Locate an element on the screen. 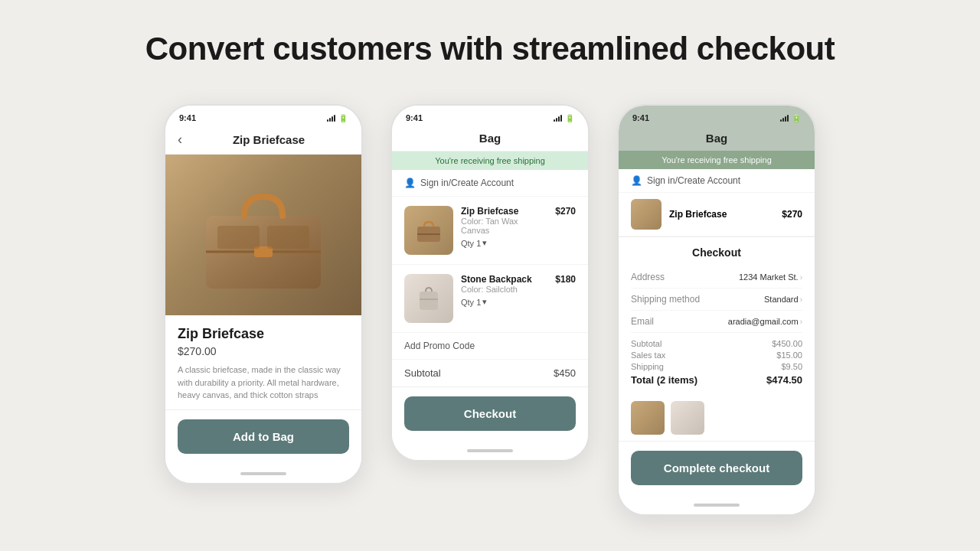 This screenshot has width=980, height=551. phone3-bottom-bar is located at coordinates (717, 506).